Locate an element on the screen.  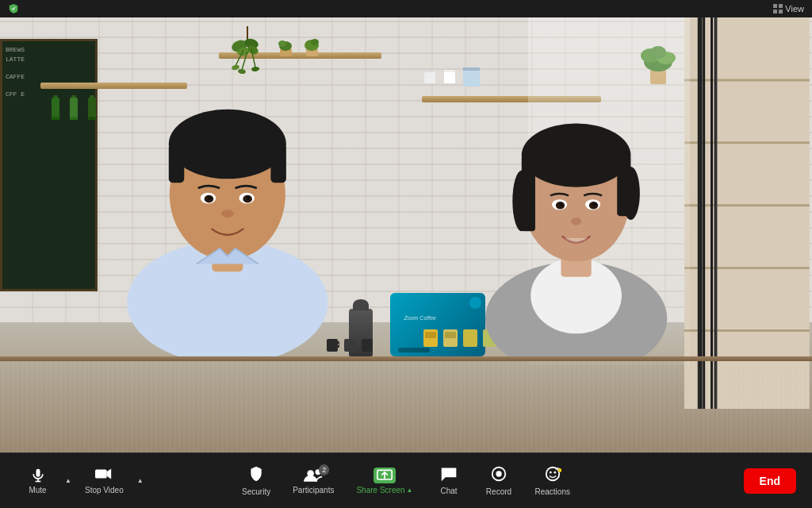
chat-label: Chat is located at coordinates (449, 491).